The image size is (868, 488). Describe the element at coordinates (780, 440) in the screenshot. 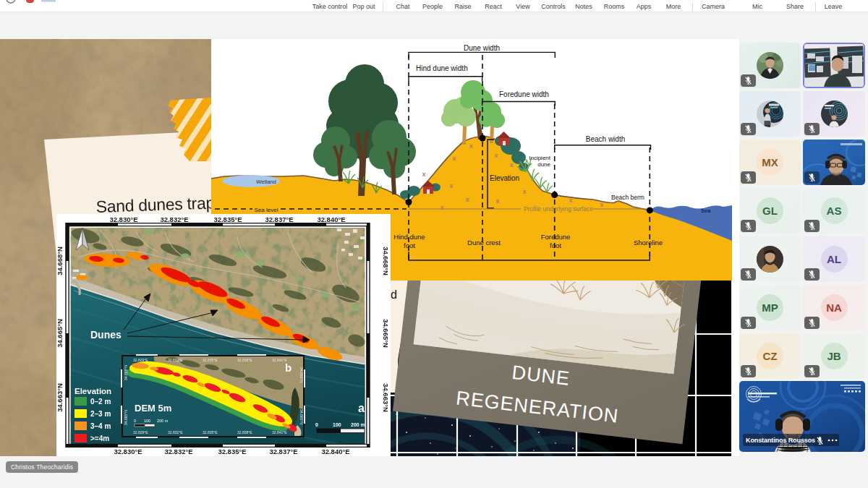

I see `svg-text: Konstantinos Roussos` at that location.